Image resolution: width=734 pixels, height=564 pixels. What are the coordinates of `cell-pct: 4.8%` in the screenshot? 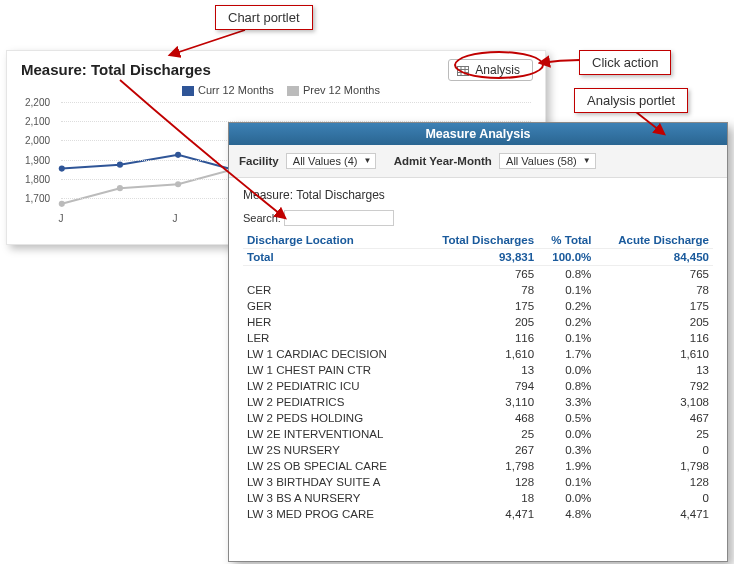 It's located at (566, 514).